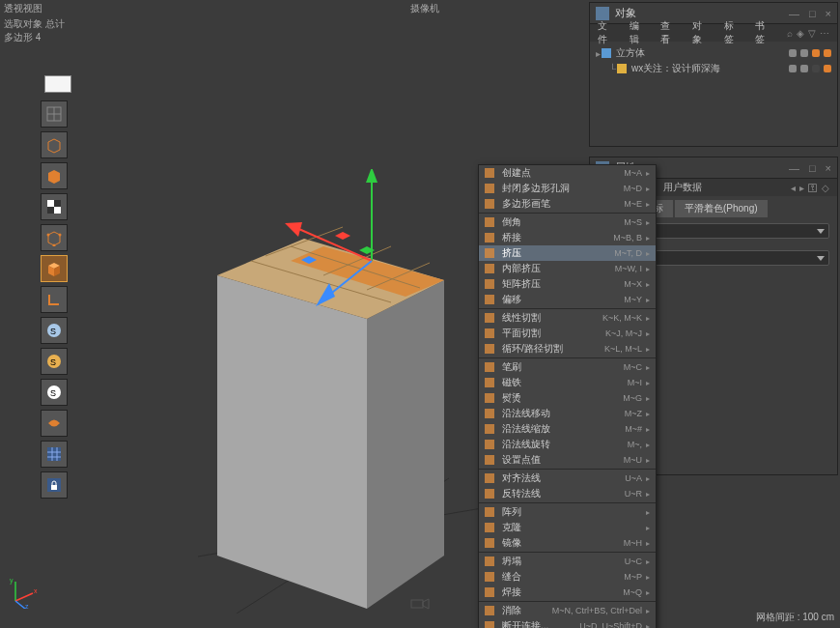 The image size is (840, 628). I want to click on circle-s2-icon: S, so click(54, 361).